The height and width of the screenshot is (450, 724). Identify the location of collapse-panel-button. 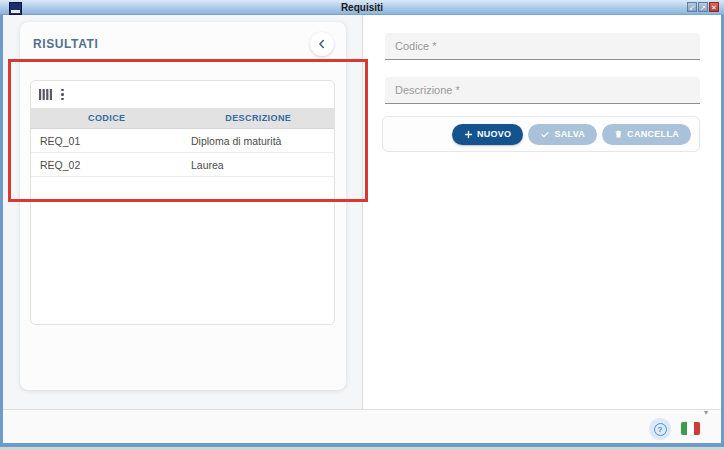
(322, 44).